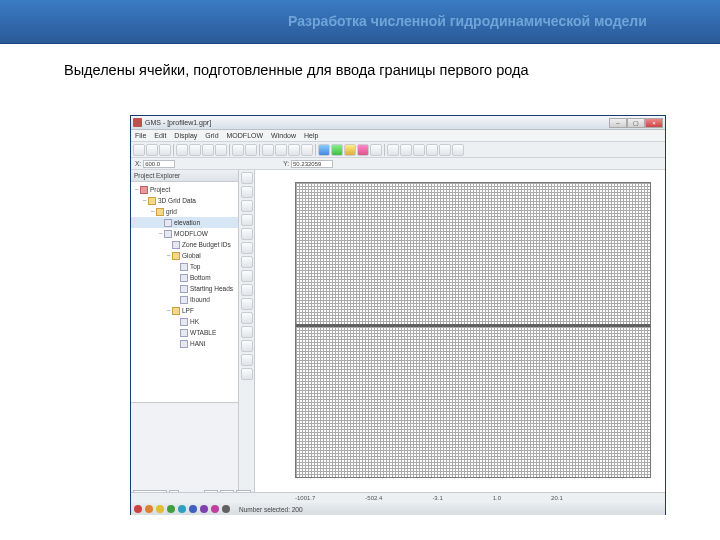 The image size is (720, 540). I want to click on tree-item: Top, so click(184, 266).